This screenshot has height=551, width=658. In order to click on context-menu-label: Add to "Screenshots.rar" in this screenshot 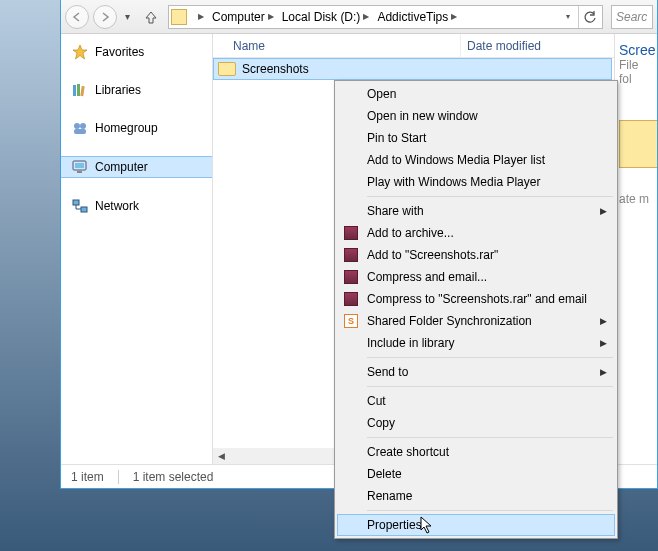, I will do `click(432, 255)`.